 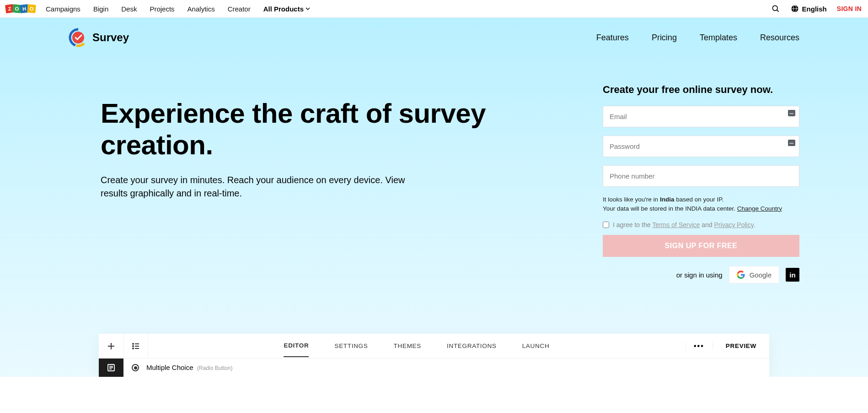 I want to click on nav-bigin: Bigin, so click(x=101, y=9).